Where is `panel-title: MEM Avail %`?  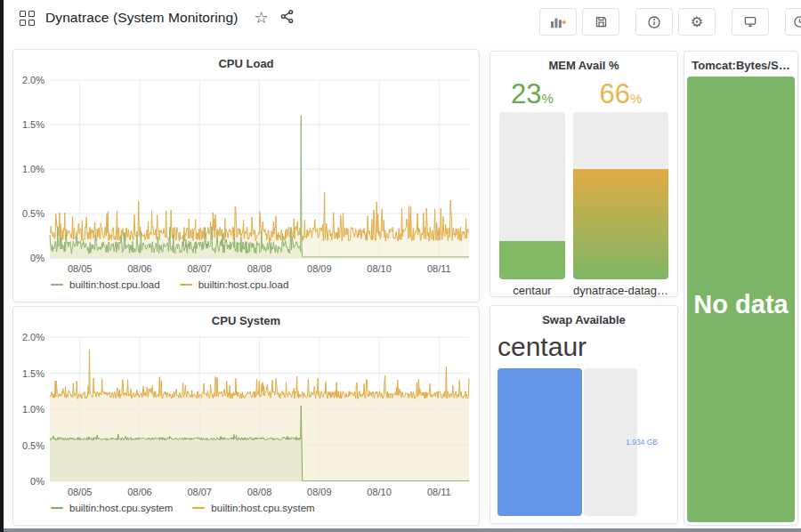
panel-title: MEM Avail % is located at coordinates (584, 63).